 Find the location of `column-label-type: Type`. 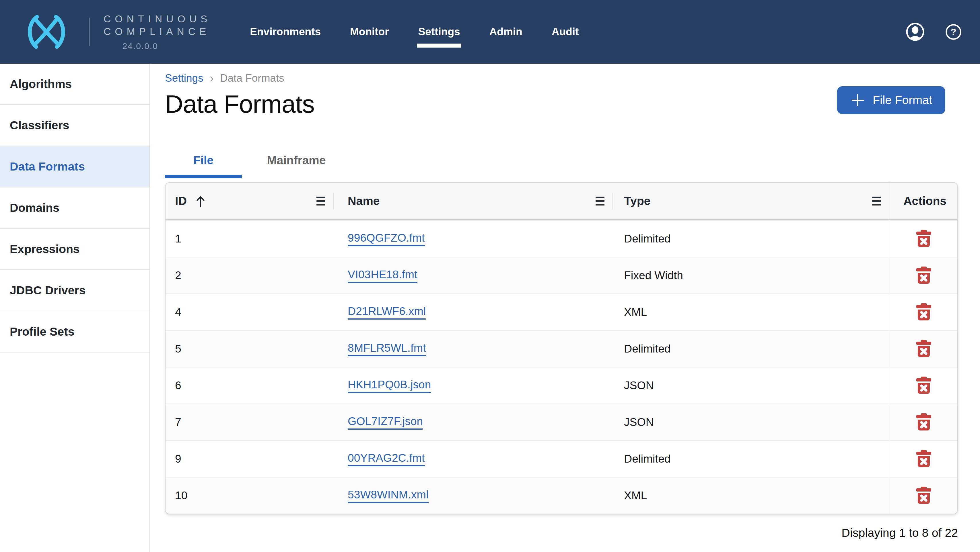

column-label-type: Type is located at coordinates (637, 201).